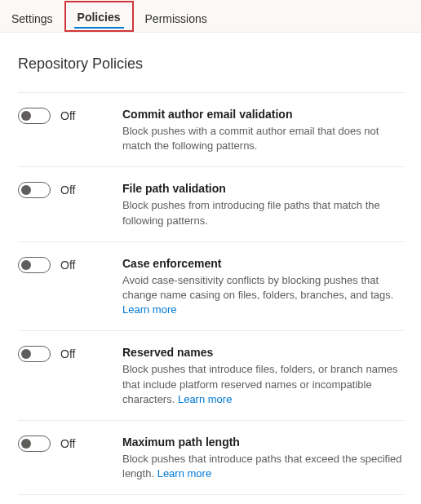 This screenshot has width=421, height=504. What do you see at coordinates (264, 377) in the screenshot?
I see `policy-body: Reserved names Block pushes that introdu…` at bounding box center [264, 377].